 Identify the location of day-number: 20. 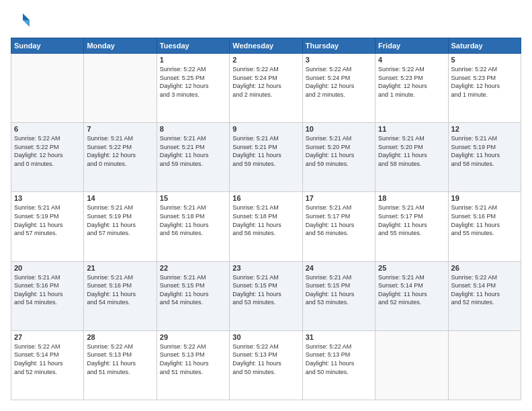
(47, 268).